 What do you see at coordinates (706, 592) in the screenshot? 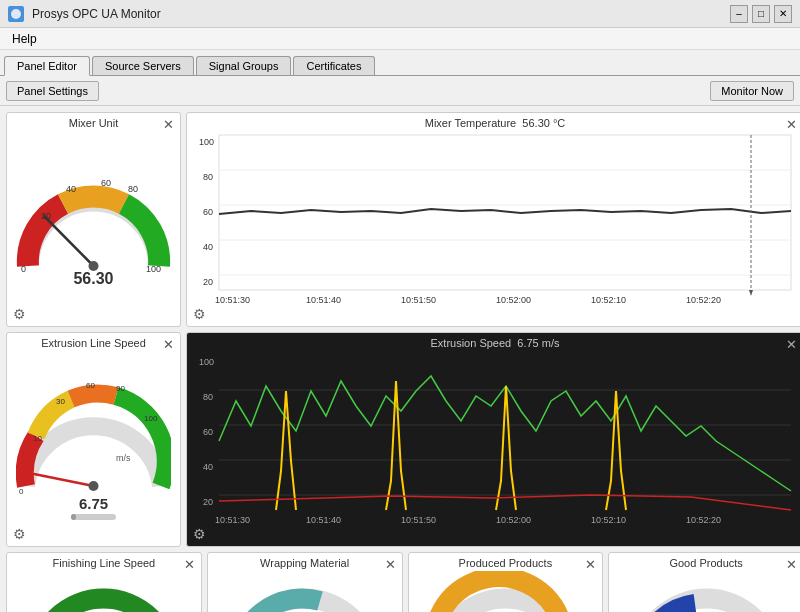
I see `good-gauge-svg: pcs 71 0 200` at bounding box center [706, 592].